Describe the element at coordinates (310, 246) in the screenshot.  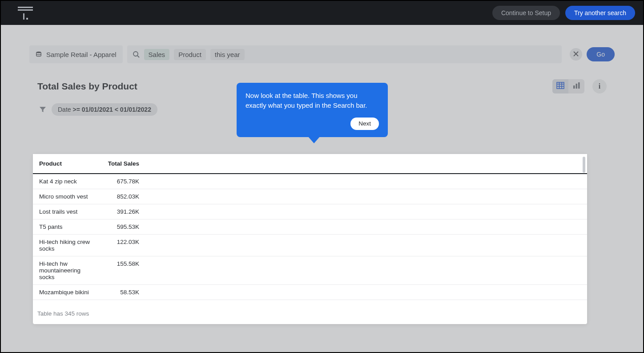
I see `table-row: Hi-tech hiking crew socks122.03K` at that location.